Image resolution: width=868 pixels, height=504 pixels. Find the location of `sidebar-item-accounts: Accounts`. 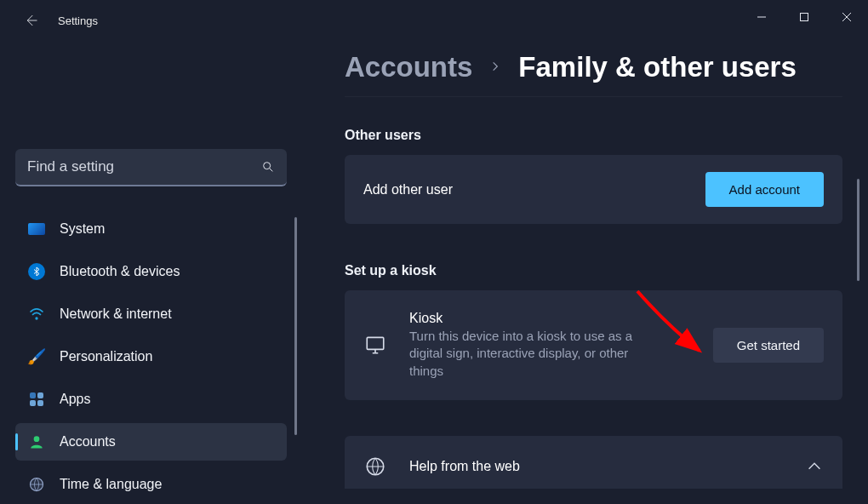

sidebar-item-accounts: Accounts is located at coordinates (151, 442).